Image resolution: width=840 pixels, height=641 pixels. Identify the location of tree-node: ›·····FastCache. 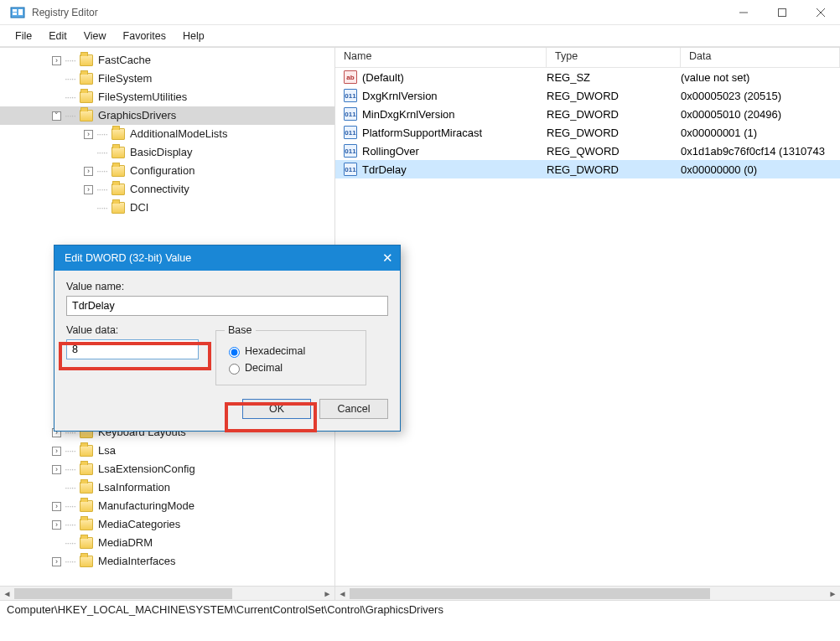
(168, 60).